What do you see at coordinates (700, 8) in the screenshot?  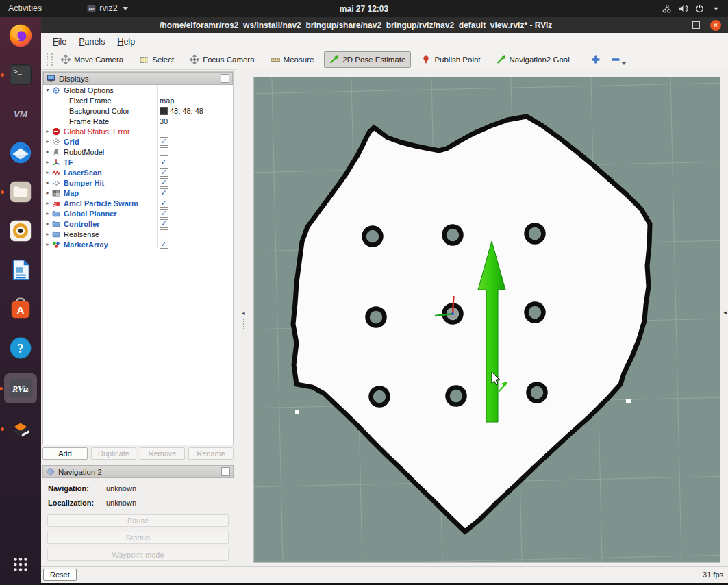 I see `power-icon` at bounding box center [700, 8].